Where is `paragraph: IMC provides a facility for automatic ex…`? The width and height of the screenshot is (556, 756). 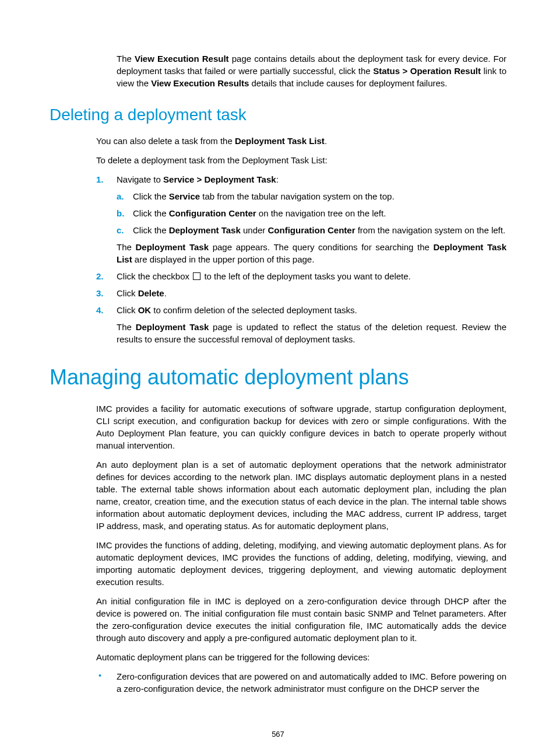 paragraph: IMC provides a facility for automatic ex… is located at coordinates (301, 427).